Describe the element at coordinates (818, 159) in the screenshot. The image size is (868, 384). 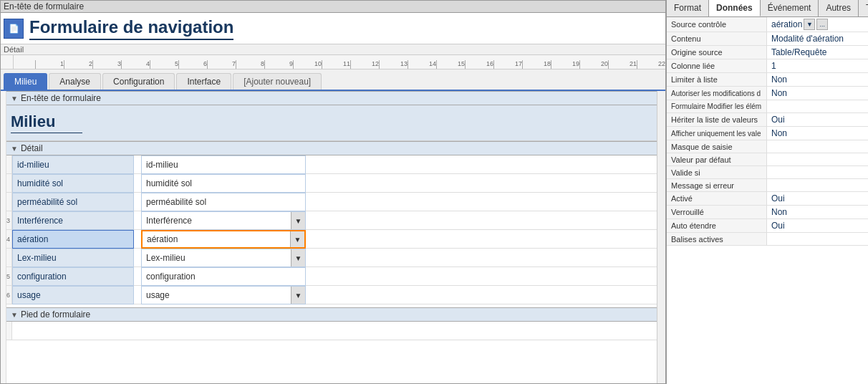
I see `prop-value-valeur-defaut` at that location.